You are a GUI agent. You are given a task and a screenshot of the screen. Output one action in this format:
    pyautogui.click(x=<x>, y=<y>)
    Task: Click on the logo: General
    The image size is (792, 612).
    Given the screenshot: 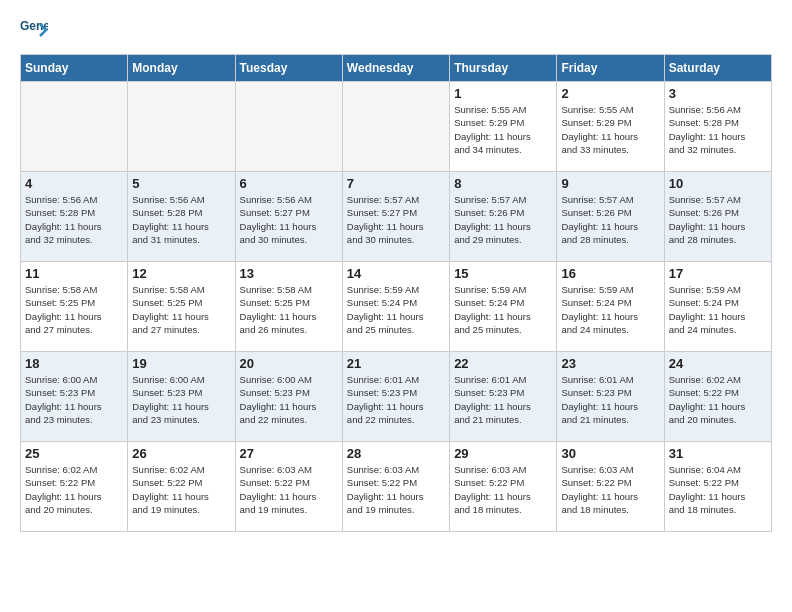 What is the action you would take?
    pyautogui.click(x=36, y=30)
    